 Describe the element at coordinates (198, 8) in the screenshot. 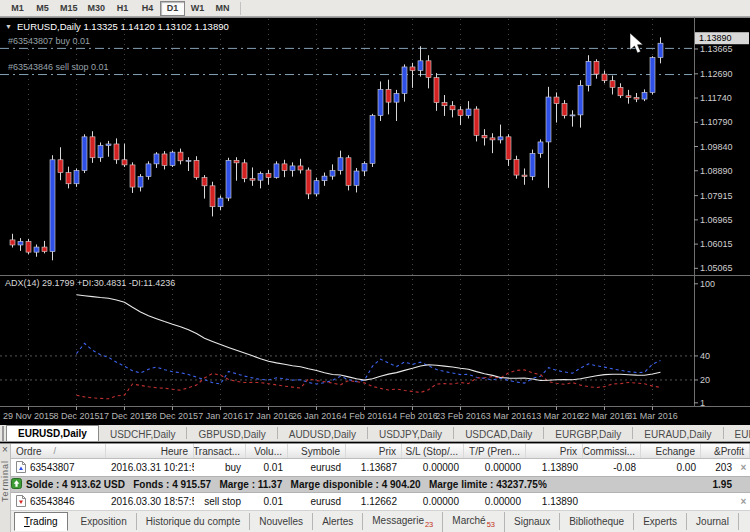

I see `timeframe-button-w1: W1` at that location.